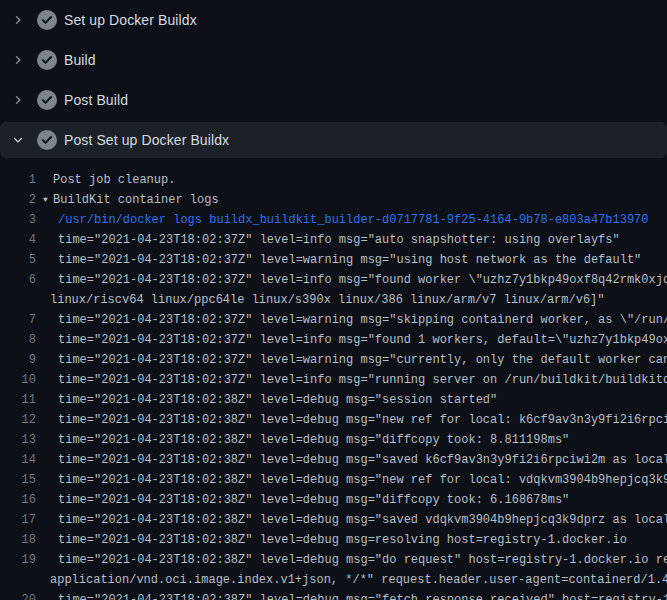  I want to click on log-line: 4time="2021-04-23T18:02:37Z" level=info …, so click(334, 240).